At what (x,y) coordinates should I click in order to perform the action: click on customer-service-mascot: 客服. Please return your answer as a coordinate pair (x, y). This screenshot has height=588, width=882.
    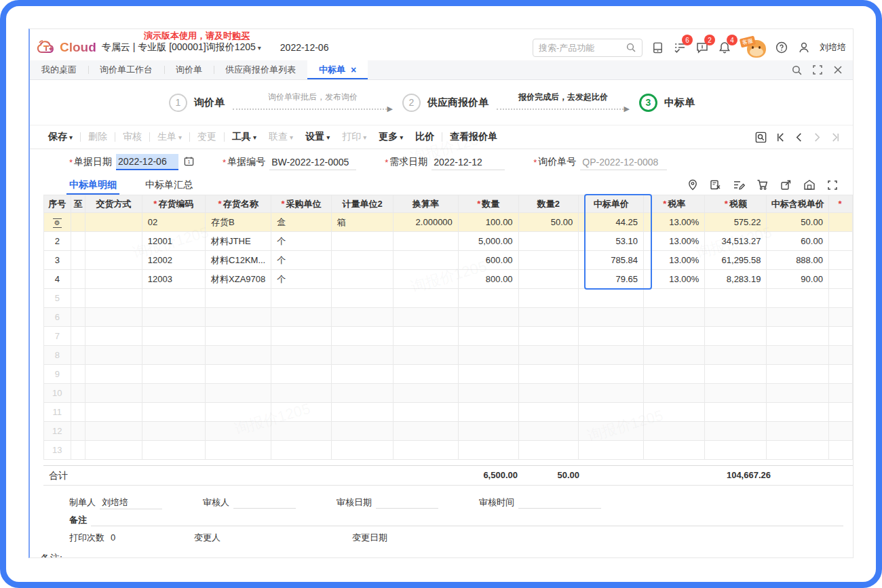
    Looking at the image, I should click on (753, 47).